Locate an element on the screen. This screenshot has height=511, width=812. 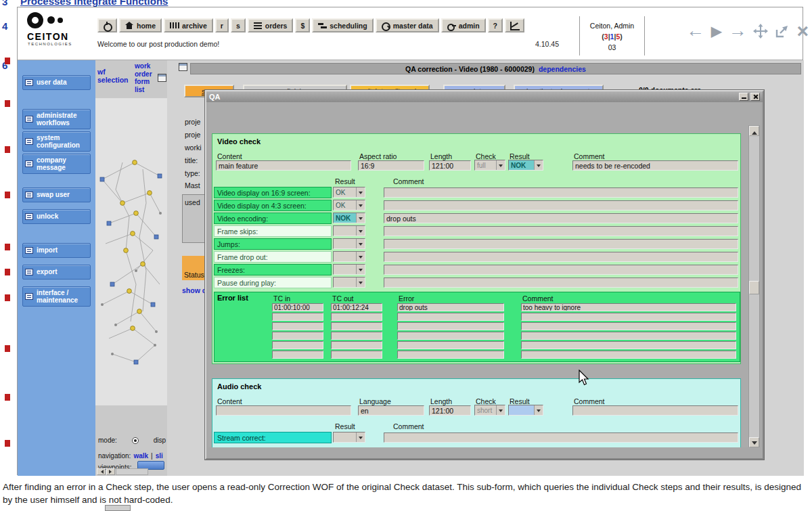
dependencies-link: dependencies is located at coordinates (562, 69).